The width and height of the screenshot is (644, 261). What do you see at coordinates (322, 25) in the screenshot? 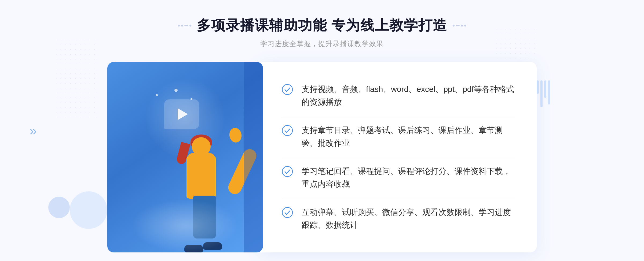
I see `header-title-wrapper: 多项录播课辅助功能 专为线上教学打造` at bounding box center [322, 25].